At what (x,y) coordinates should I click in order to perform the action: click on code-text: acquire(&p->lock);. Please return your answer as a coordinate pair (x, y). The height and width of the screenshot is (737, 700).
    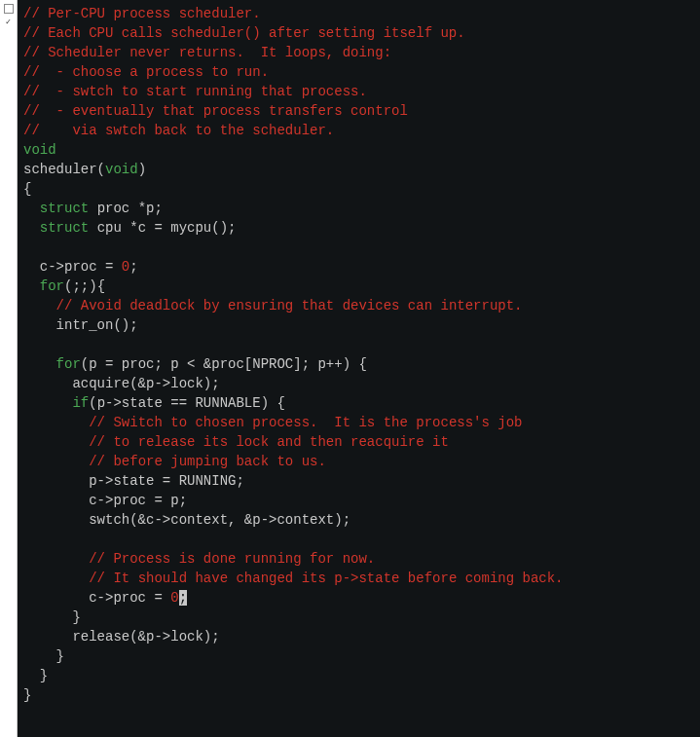
    Looking at the image, I should click on (122, 384).